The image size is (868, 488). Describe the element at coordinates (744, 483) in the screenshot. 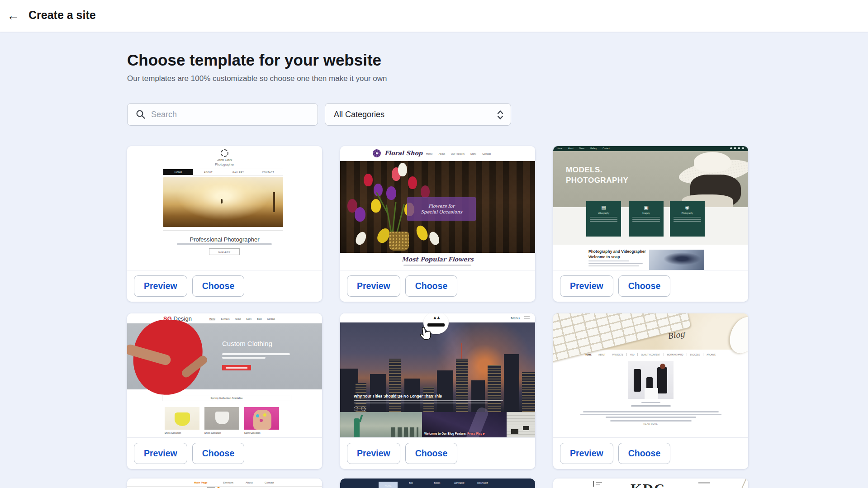

I see `decorative-line` at that location.